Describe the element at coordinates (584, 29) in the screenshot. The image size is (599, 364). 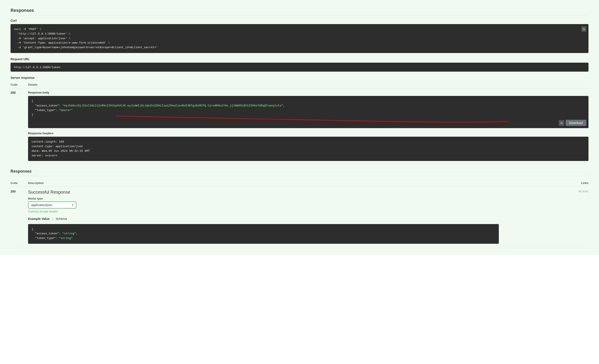
I see `curl-copy-button: ⧉` at that location.